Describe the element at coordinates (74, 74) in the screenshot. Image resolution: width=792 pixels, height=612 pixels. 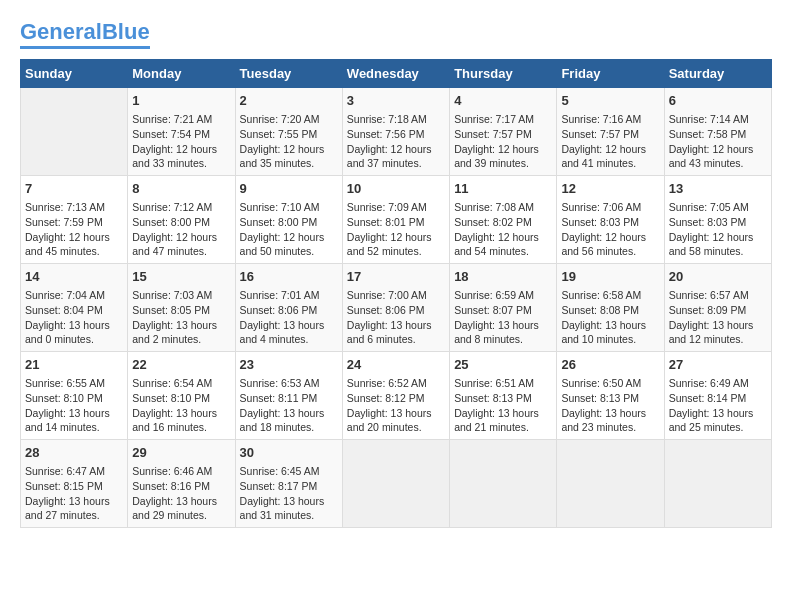
I see `weekday-header: Sunday` at that location.